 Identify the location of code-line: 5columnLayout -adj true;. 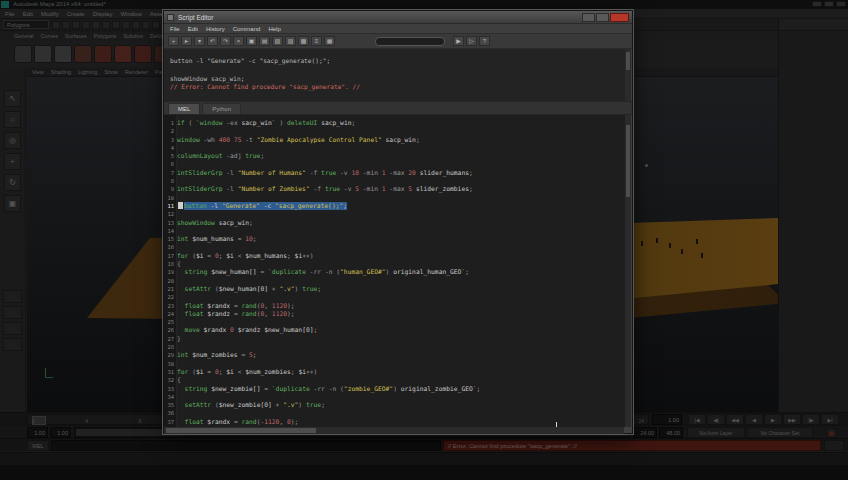
(395, 156).